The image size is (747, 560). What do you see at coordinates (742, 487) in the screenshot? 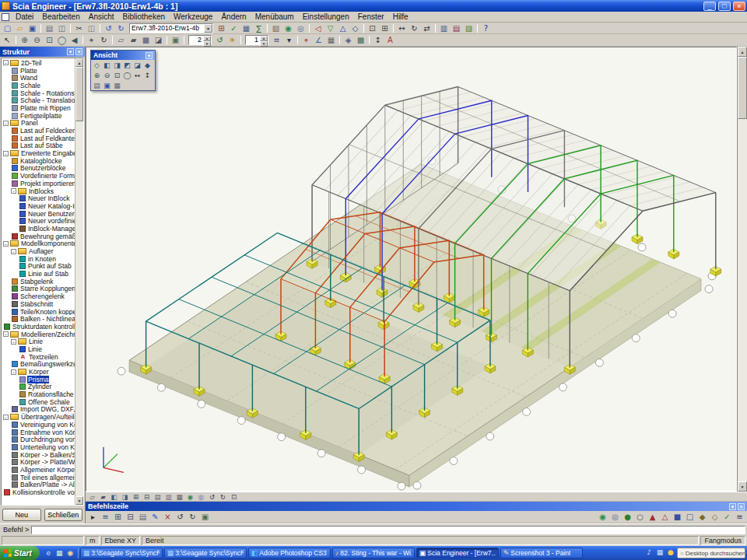
I see `scroll-down-icon: ▼` at bounding box center [742, 487].